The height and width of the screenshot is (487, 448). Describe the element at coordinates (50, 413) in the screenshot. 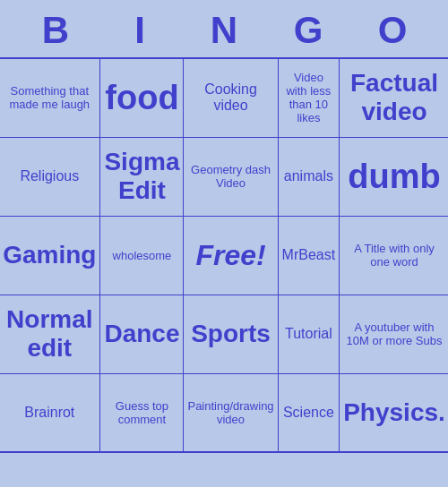

I see `bingo-cell: Brainrot` at that location.